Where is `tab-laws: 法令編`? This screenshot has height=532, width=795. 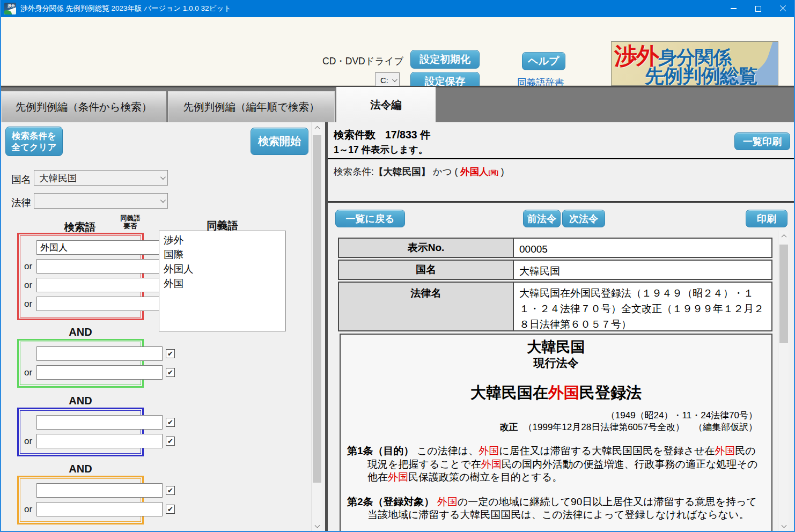
tab-laws: 法令編 is located at coordinates (386, 105).